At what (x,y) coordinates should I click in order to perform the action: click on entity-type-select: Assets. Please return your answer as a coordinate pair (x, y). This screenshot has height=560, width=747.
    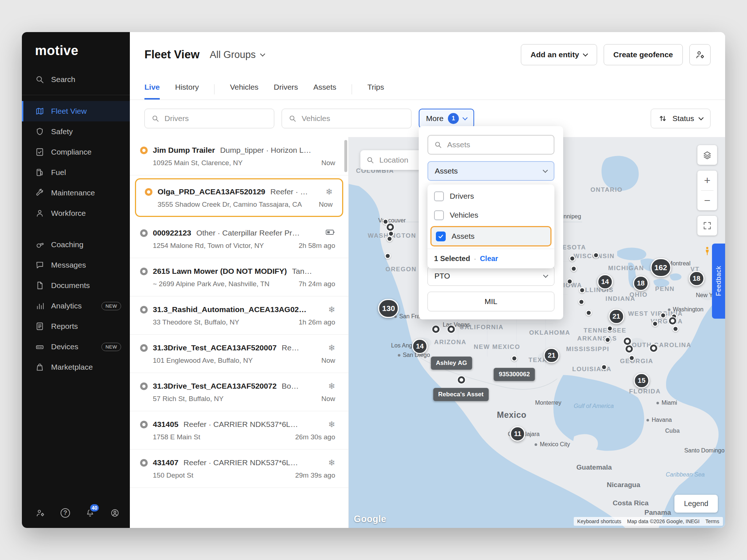
    Looking at the image, I should click on (491, 171).